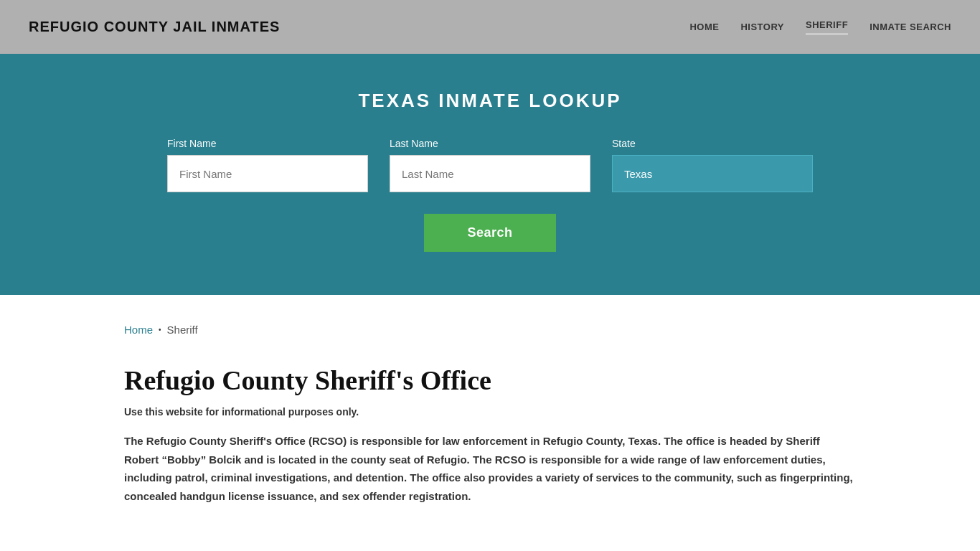 The image size is (980, 551). What do you see at coordinates (154, 27) in the screenshot?
I see `site-title: Refugio County Jail Inmates` at bounding box center [154, 27].